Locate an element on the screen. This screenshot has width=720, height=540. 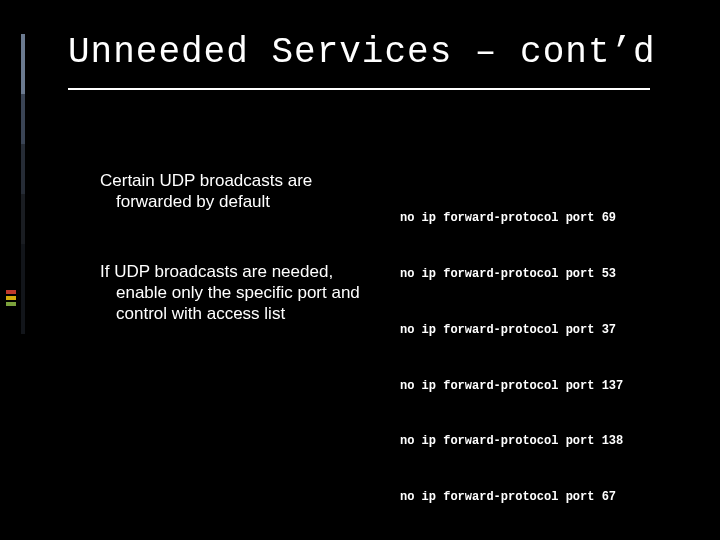
accent-bar is located at coordinates (23, 209).